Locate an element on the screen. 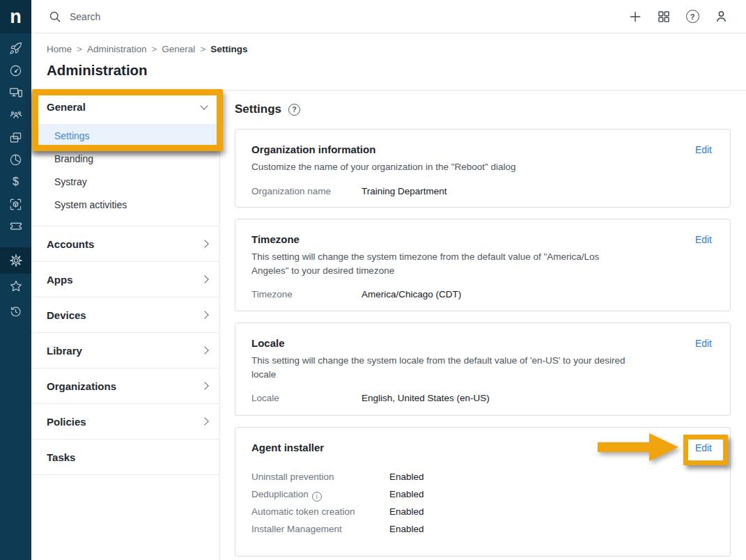 The height and width of the screenshot is (560, 746). apps-grid-icon is located at coordinates (664, 17).